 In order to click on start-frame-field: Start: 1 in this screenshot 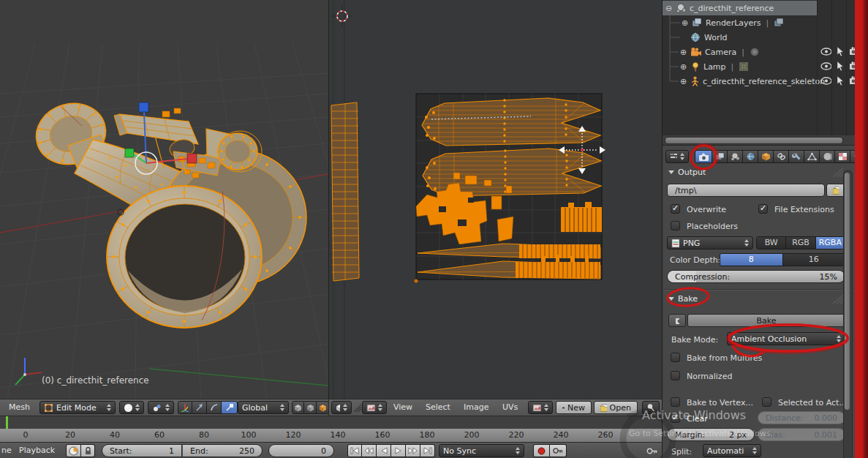, I will do `click(142, 451)`.